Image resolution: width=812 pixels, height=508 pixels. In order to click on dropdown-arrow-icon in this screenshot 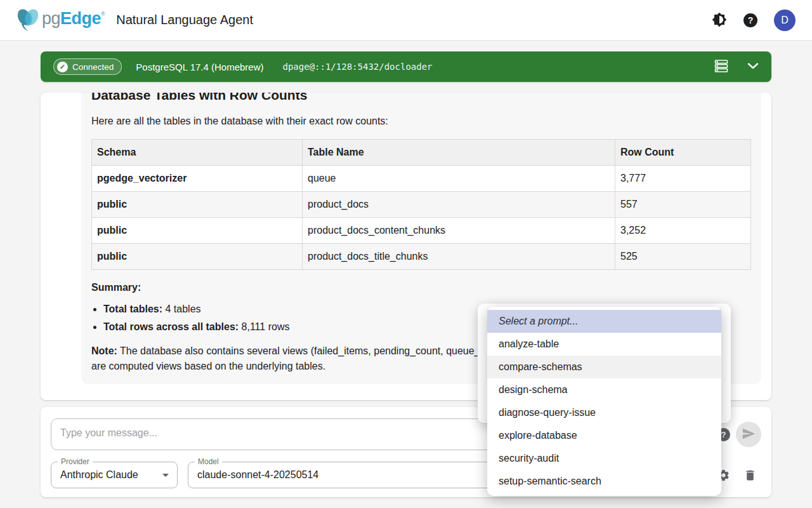, I will do `click(166, 475)`.